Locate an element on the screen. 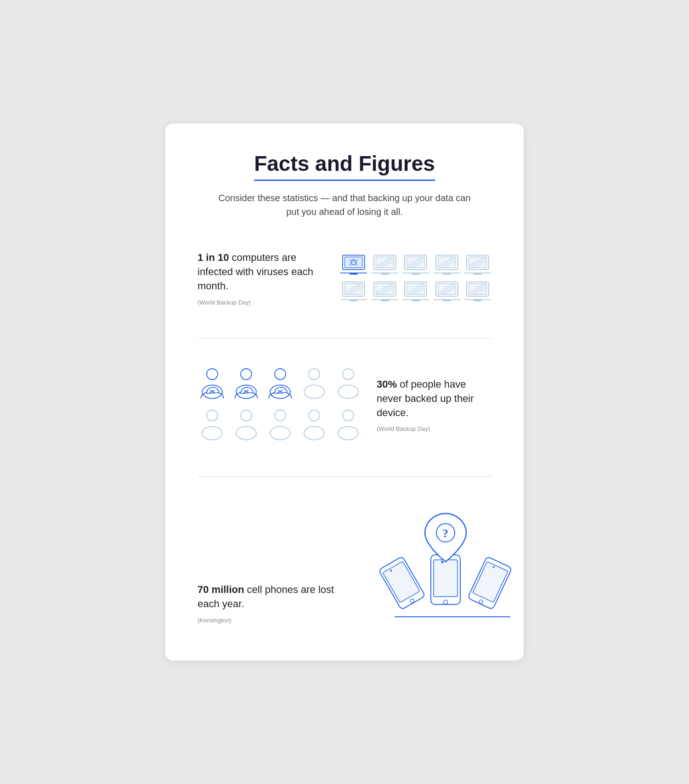 The image size is (689, 784). laptop-infected is located at coordinates (354, 265).